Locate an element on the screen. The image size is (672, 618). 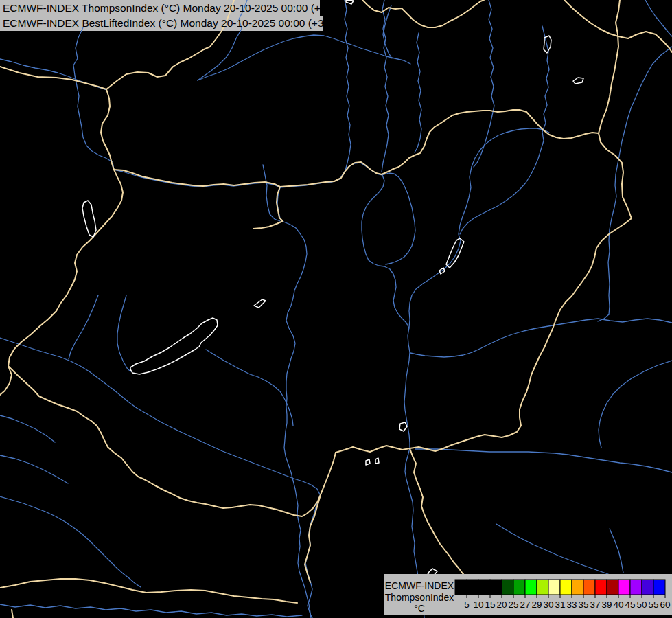
scale-tick-label: 33 is located at coordinates (571, 604).